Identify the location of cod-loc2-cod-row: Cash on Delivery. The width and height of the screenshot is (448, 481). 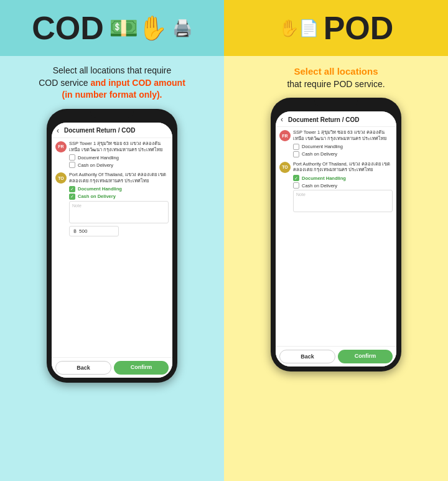
(119, 197).